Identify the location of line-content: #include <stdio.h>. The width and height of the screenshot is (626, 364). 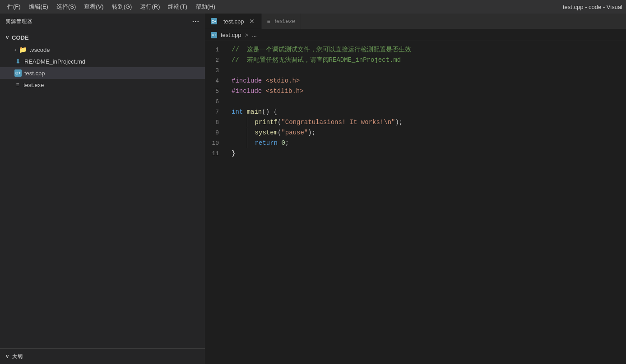
(427, 81).